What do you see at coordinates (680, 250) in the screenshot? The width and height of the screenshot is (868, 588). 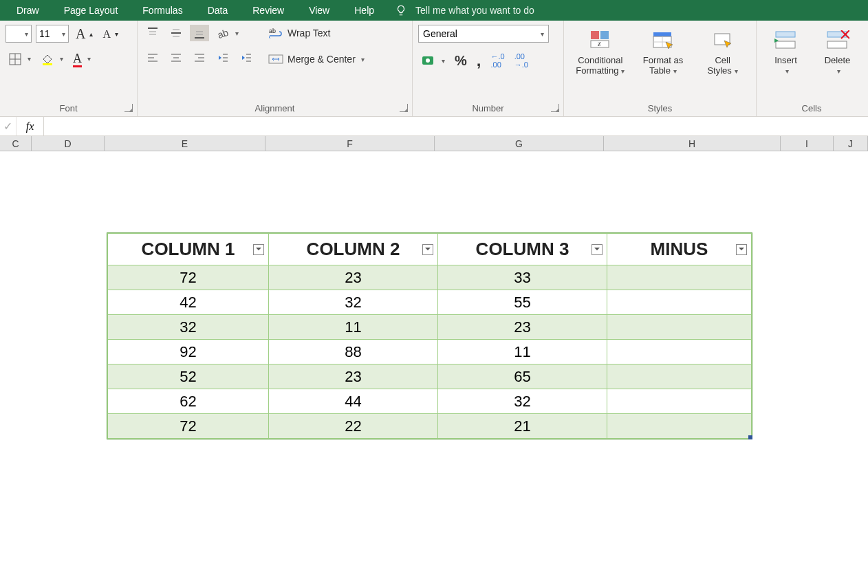 I see `table-header: MINUS` at bounding box center [680, 250].